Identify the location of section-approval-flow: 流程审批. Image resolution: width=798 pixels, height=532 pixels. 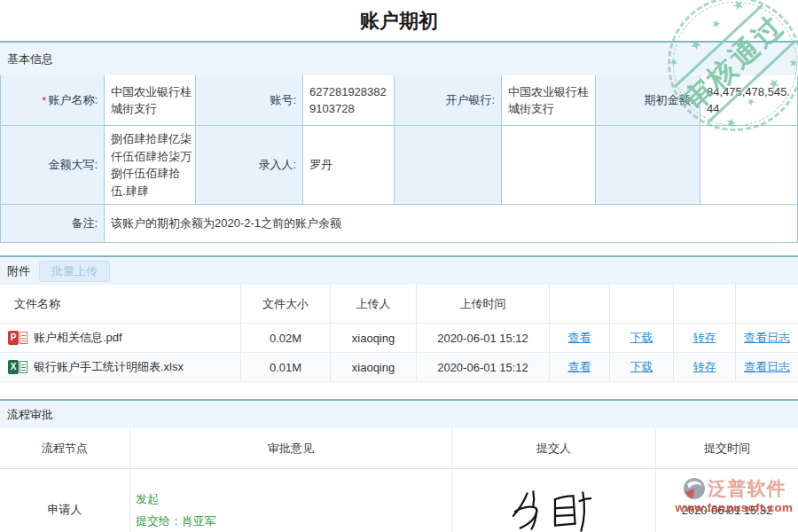
(399, 413).